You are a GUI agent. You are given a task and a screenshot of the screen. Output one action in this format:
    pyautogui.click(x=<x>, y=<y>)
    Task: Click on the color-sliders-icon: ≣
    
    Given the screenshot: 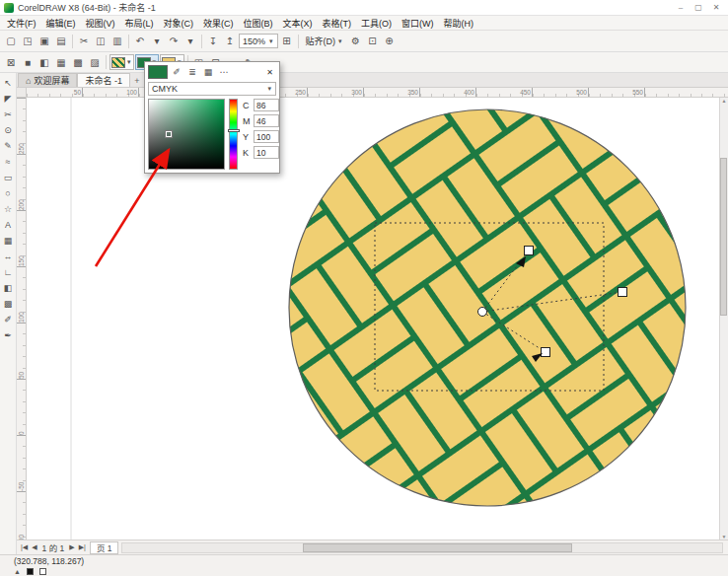 What is the action you would take?
    pyautogui.click(x=192, y=72)
    